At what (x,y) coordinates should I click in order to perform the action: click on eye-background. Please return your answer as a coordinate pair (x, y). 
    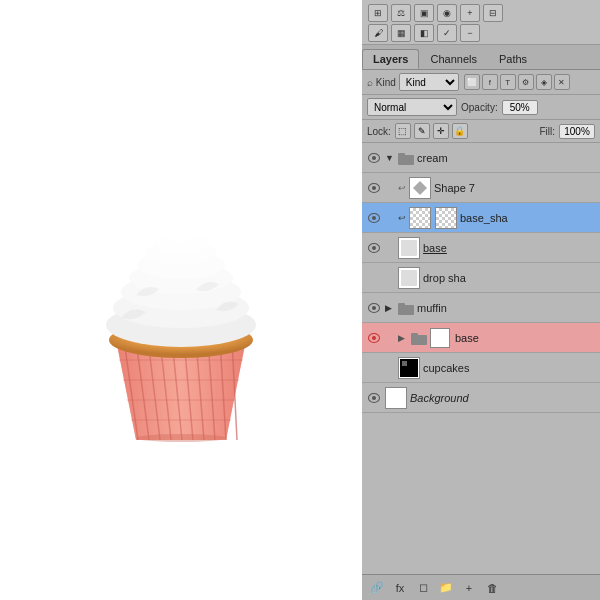
    Looking at the image, I should click on (374, 398).